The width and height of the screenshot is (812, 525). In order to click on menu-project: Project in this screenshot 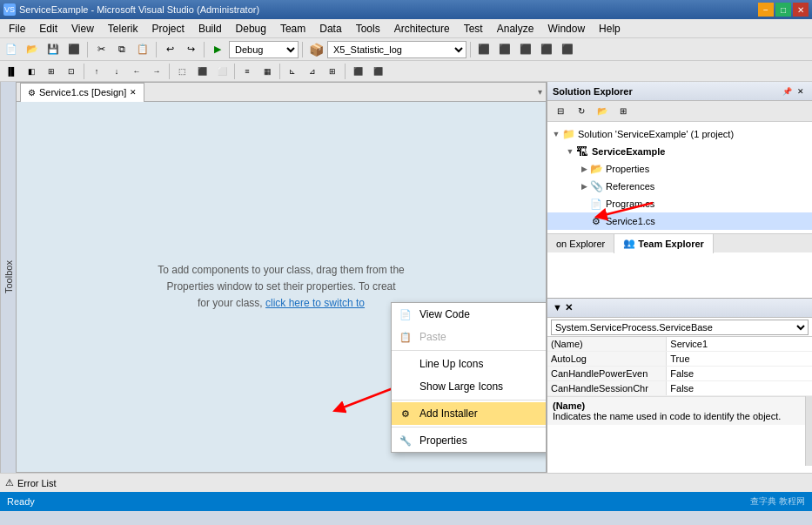, I will do `click(169, 29)`.